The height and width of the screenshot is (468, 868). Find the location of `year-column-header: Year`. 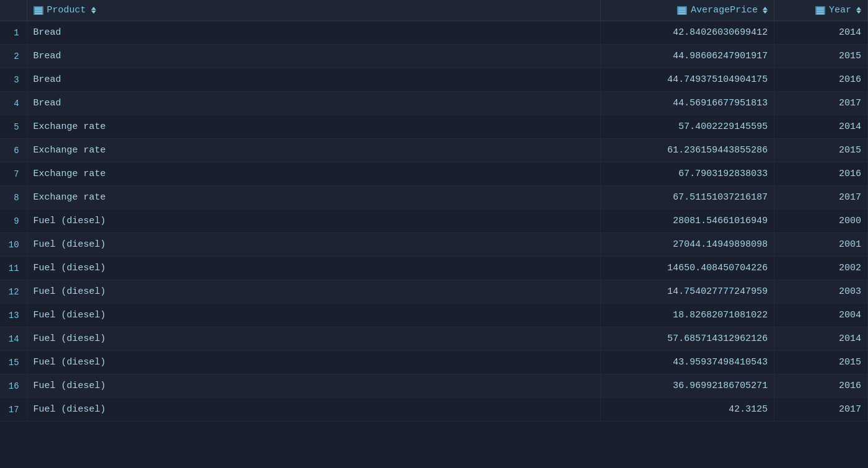

year-column-header: Year is located at coordinates (821, 11).